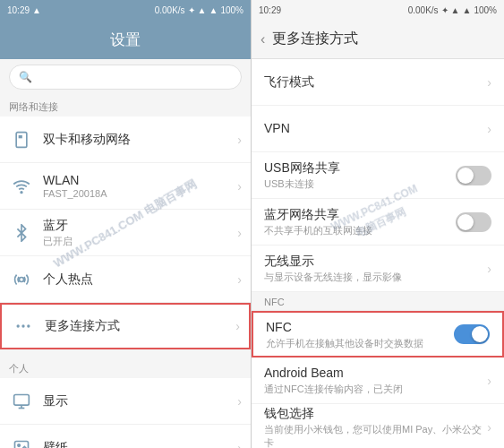 This screenshot has height=448, width=504. Describe the element at coordinates (360, 221) in the screenshot. I see `bt-tethering-content: 蓝牙网络共享 不共享手机的互联网连接` at that location.